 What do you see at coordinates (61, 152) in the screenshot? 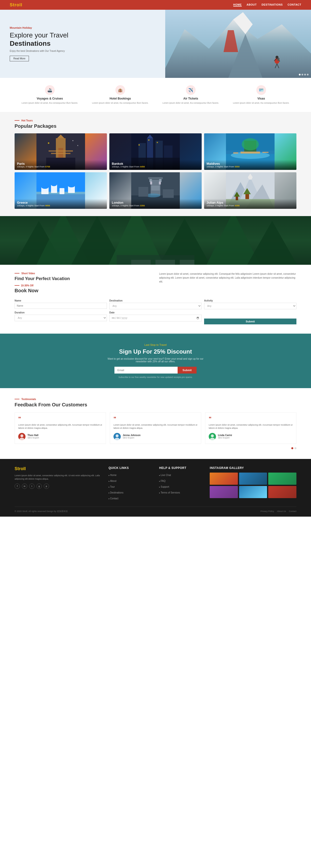
I see `package-paris: Paris 10Days, 4 Nights Start From 6758` at bounding box center [61, 152].